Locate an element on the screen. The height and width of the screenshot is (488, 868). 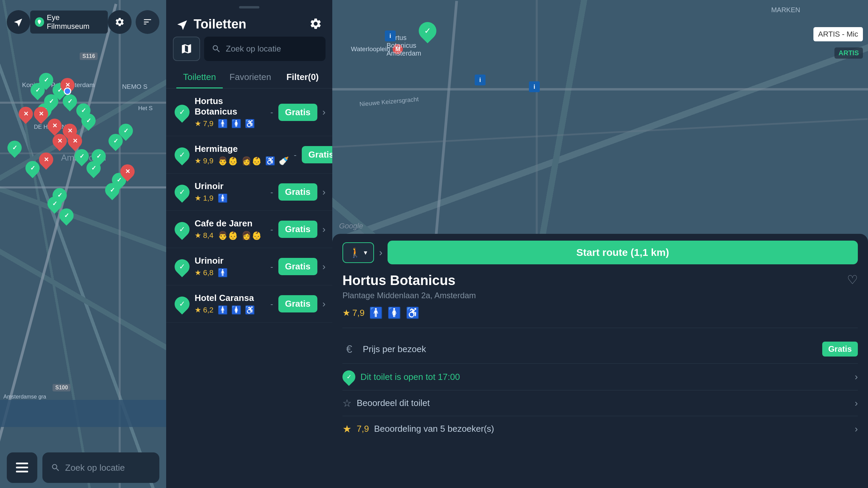
favorite-button: ♡ is located at coordinates (852, 280).